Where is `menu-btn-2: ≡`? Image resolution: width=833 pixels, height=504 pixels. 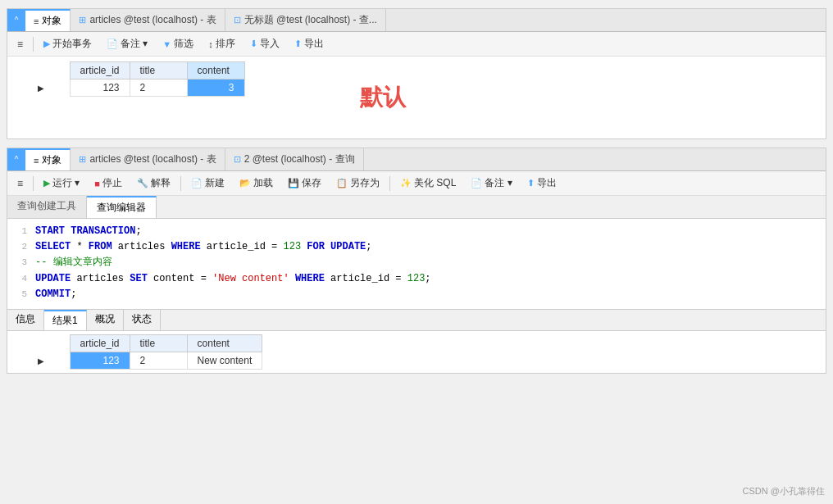
menu-btn-2: ≡ is located at coordinates (20, 184).